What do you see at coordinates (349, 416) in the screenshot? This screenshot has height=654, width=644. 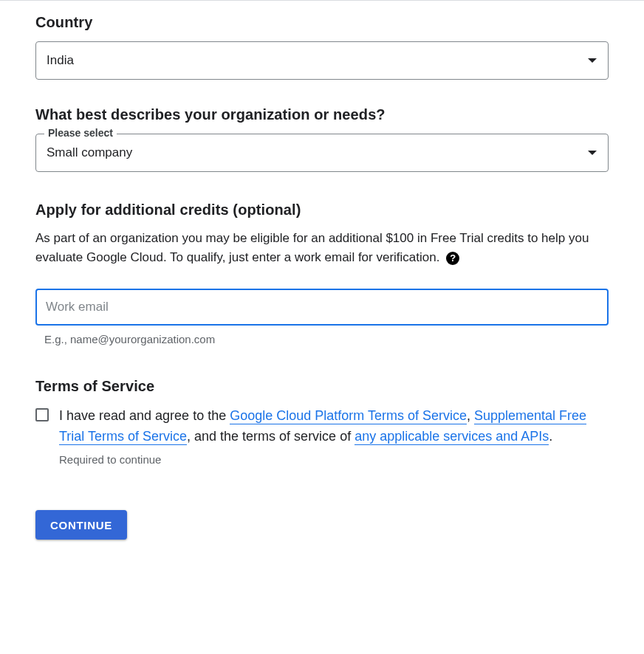 I see `tos-link-platform: Google Cloud Platform Terms of Service` at bounding box center [349, 416].